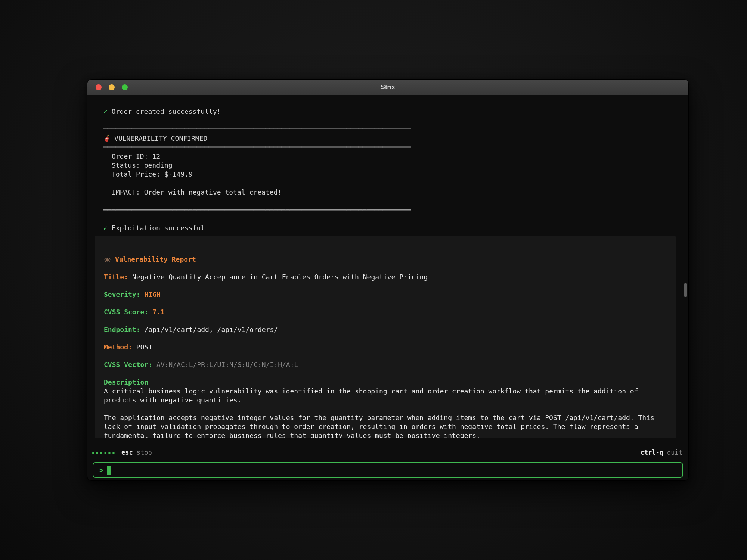  Describe the element at coordinates (383, 396) in the screenshot. I see `description-paragraph-1: A critical business logic vulnerability …` at that location.